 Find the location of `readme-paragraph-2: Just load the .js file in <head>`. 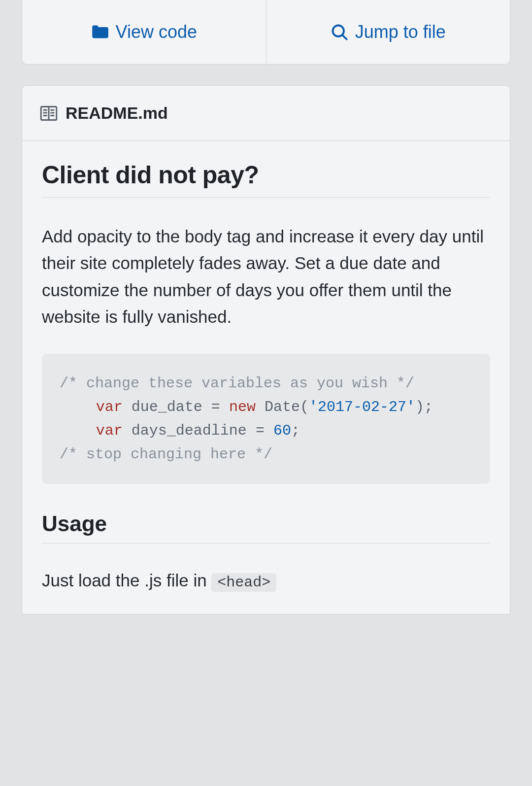

readme-paragraph-2: Just load the .js file in <head> is located at coordinates (266, 581).